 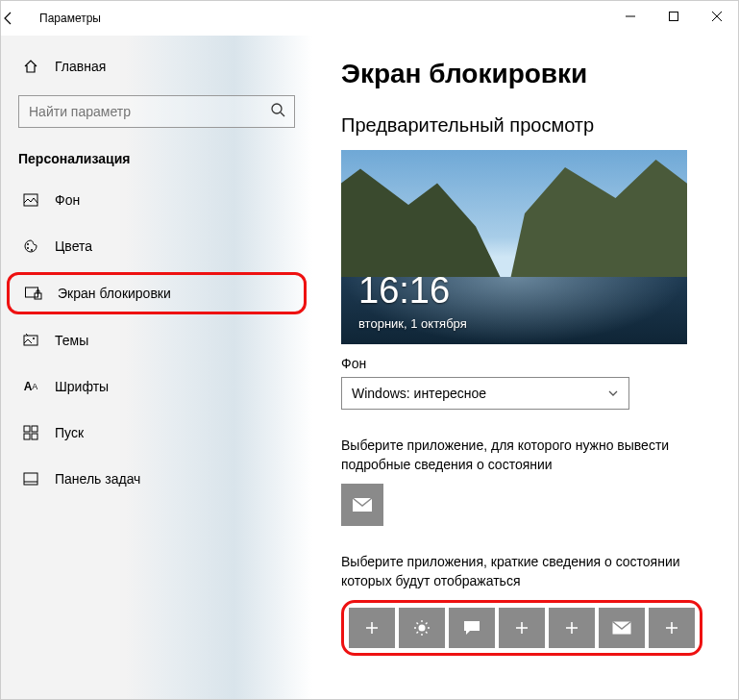 I want to click on search-input, so click(x=157, y=112).